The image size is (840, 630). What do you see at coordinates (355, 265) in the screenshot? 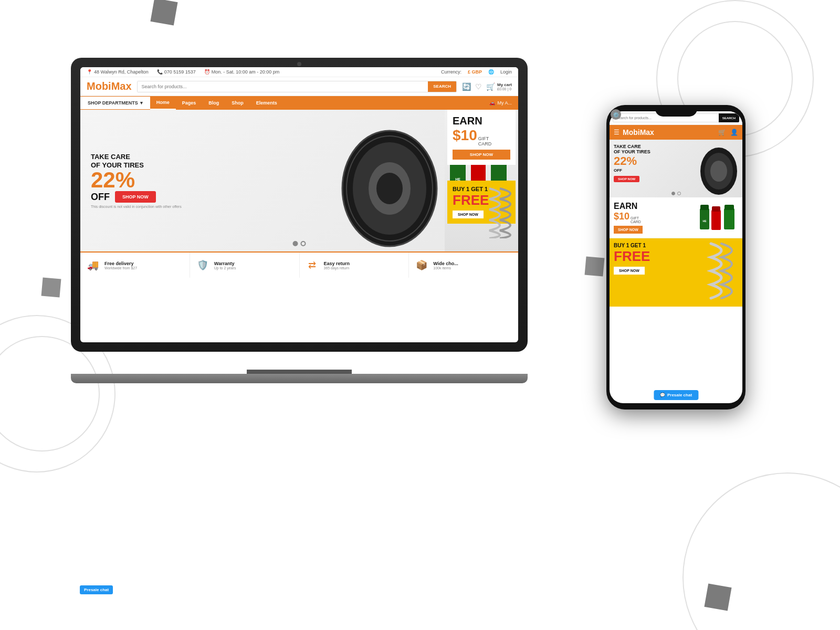
I see `feature-return: ⇄ Easy return 365 days return` at bounding box center [355, 265].